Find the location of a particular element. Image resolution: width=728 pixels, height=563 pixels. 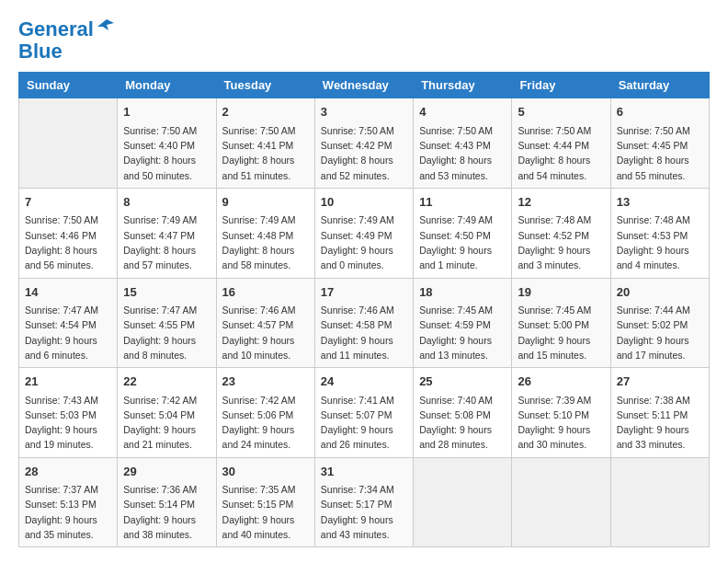

calendar-cell: 28Sunrise: 7:37 AMSunset: 5:13 PMDayligh… is located at coordinates (68, 502).